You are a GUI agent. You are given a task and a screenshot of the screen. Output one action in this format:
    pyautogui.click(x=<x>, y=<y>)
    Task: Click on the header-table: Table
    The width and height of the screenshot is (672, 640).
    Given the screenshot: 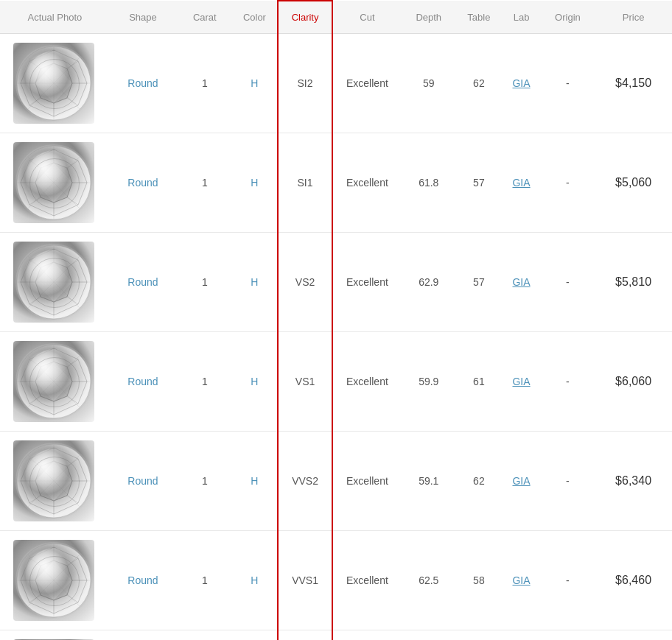 What is the action you would take?
    pyautogui.click(x=479, y=18)
    